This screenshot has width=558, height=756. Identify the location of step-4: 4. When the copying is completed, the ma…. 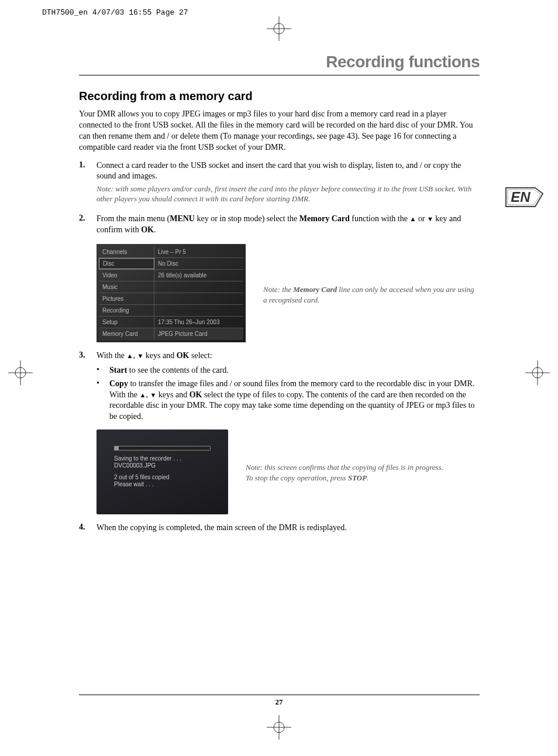
(280, 528).